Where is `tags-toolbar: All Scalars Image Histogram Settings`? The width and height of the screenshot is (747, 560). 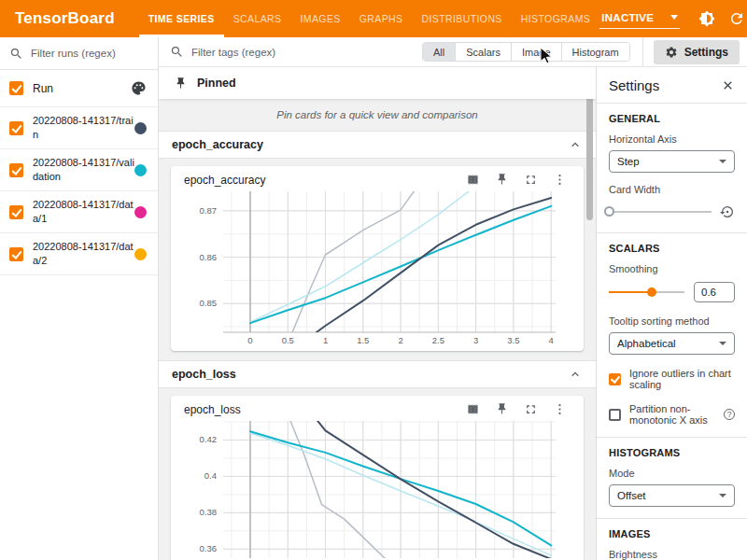
tags-toolbar: All Scalars Image Histogram Settings is located at coordinates (453, 52).